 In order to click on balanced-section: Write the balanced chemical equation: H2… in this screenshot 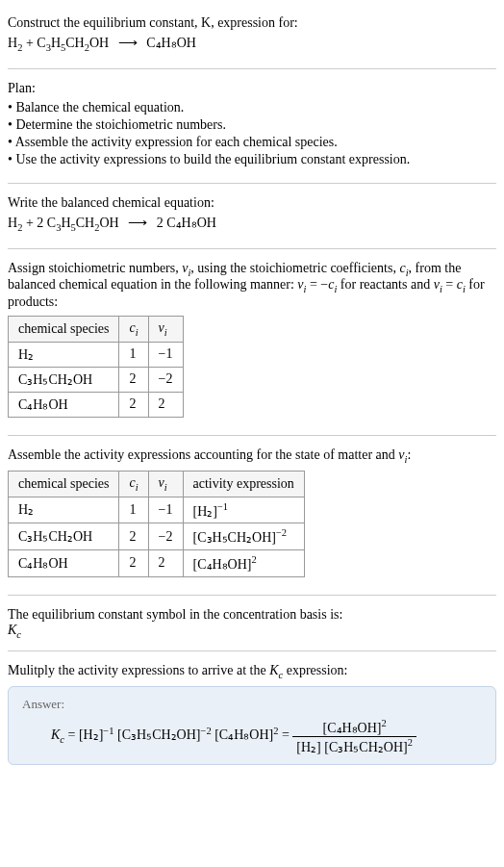, I will do `click(252, 216)`.